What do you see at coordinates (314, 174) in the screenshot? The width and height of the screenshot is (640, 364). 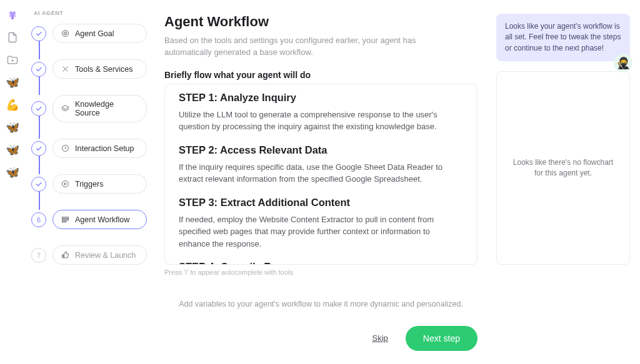 I see `workflow-step-body: If the inquiry requires specific data, u…` at bounding box center [314, 174].